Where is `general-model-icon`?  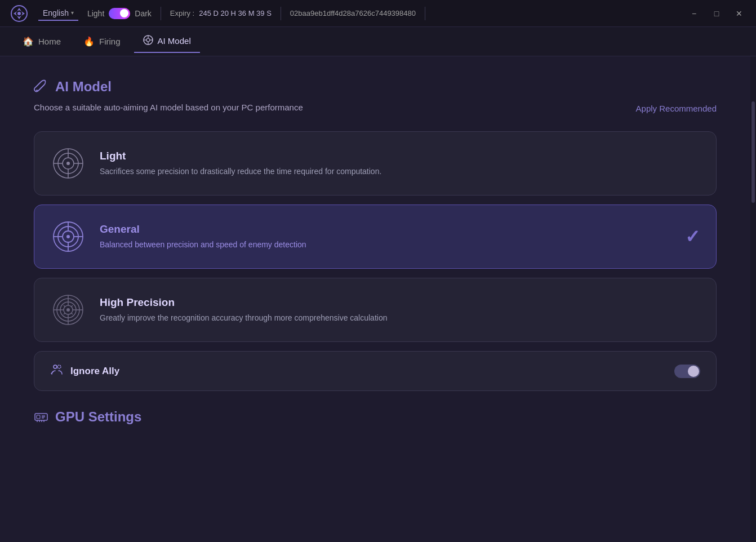
general-model-icon is located at coordinates (68, 237).